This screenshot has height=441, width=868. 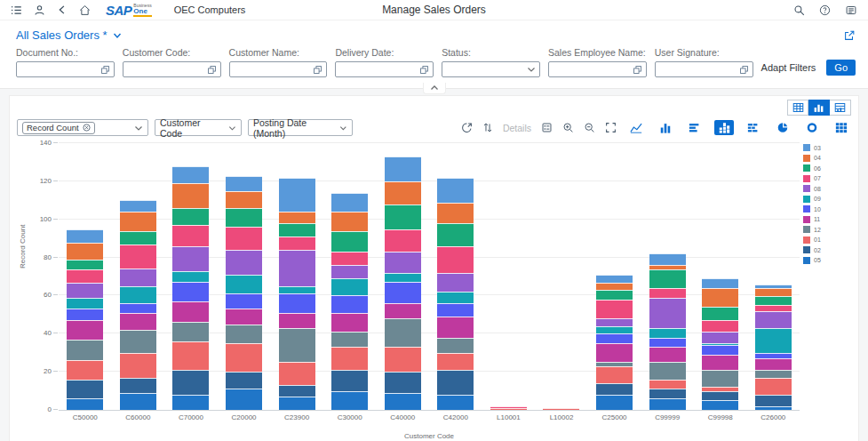 What do you see at coordinates (789, 68) in the screenshot?
I see `adapt-filters-button: Adapt Filters` at bounding box center [789, 68].